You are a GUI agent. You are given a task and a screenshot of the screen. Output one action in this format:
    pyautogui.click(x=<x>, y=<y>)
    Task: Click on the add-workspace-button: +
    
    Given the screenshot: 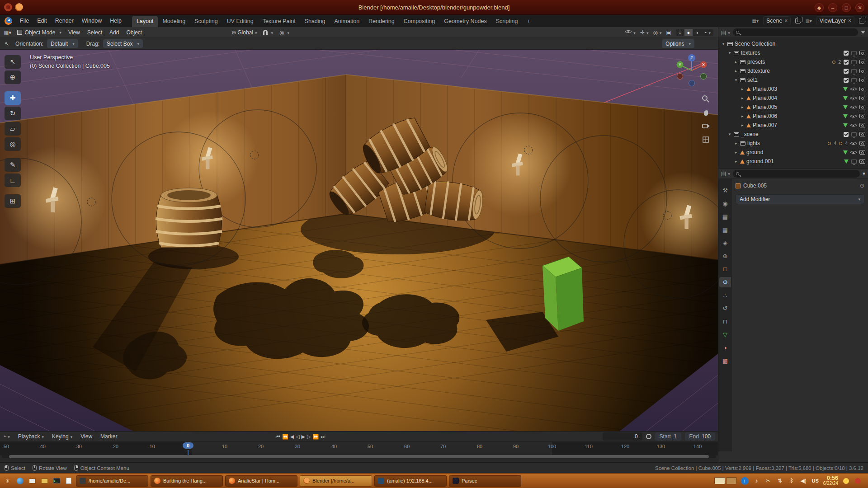 What is the action you would take?
    pyautogui.click(x=528, y=22)
    